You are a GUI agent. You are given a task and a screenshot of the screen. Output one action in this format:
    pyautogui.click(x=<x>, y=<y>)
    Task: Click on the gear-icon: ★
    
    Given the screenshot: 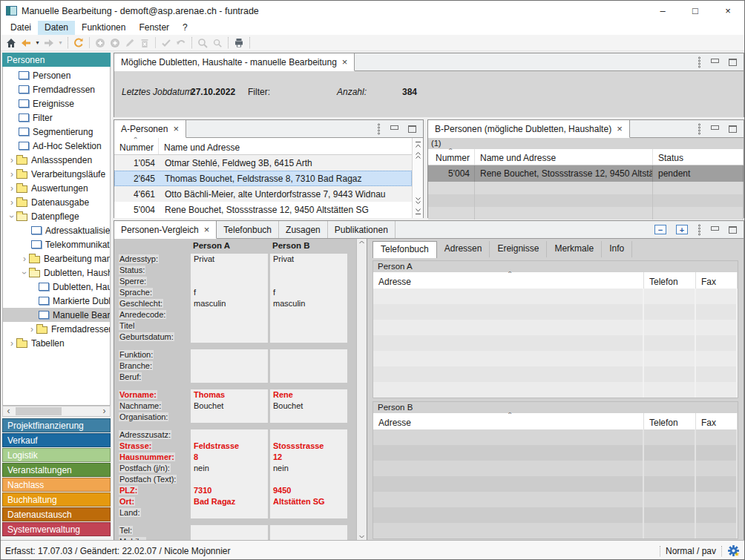 What is the action you would take?
    pyautogui.click(x=733, y=550)
    